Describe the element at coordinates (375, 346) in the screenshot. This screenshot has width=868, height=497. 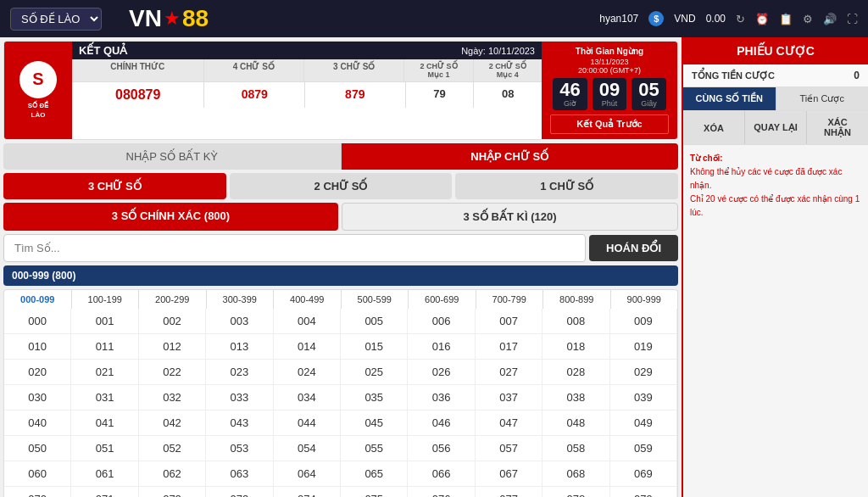
I see `number-cell: 015` at that location.